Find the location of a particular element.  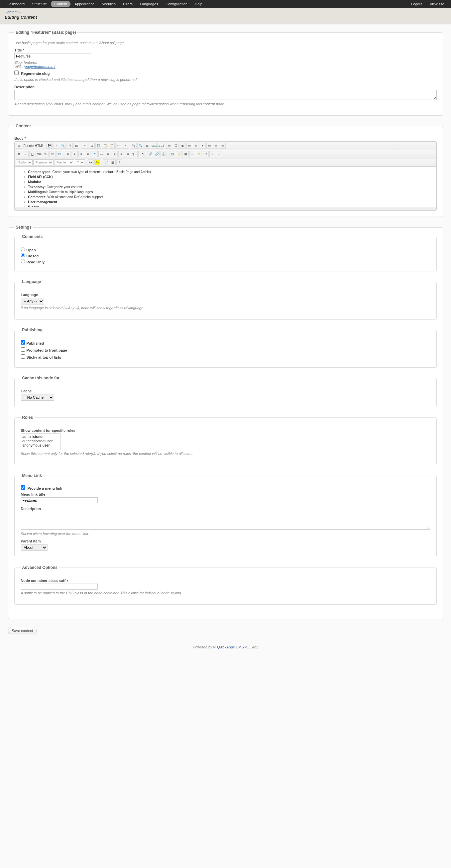

regenerate-slug-checkbox is located at coordinates (17, 73).